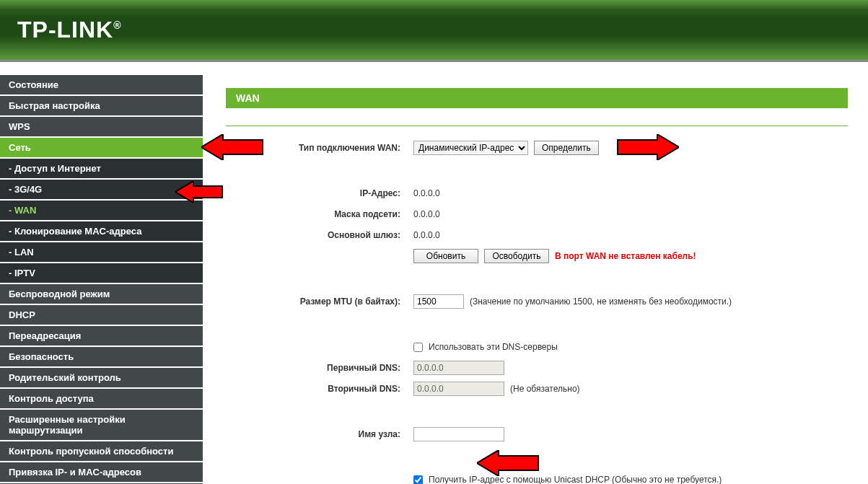  What do you see at coordinates (320, 302) in the screenshot?
I see `mtu-label: Размер MTU (в байтах):` at bounding box center [320, 302].